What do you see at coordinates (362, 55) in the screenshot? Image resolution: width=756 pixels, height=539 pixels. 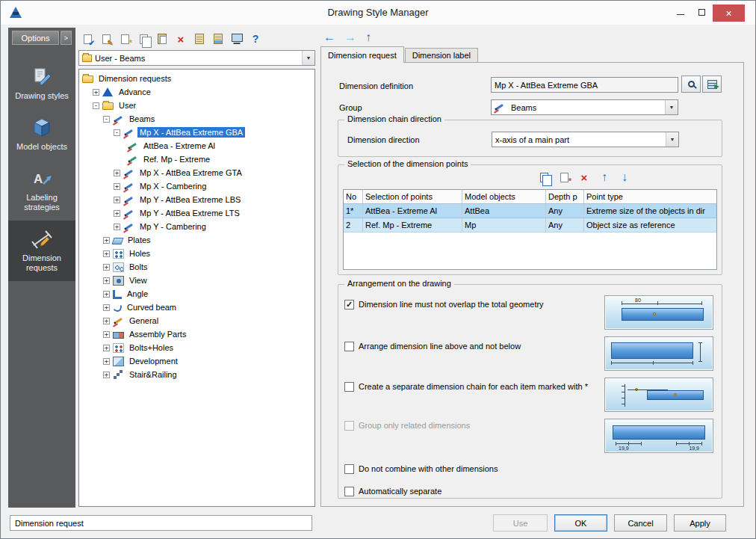 I see `tab-dimension-request: Dimension request` at bounding box center [362, 55].